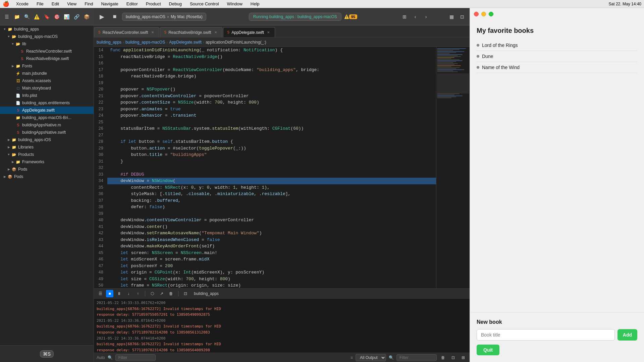 The image size is (644, 362). I want to click on add-book-button: Add, so click(627, 335).